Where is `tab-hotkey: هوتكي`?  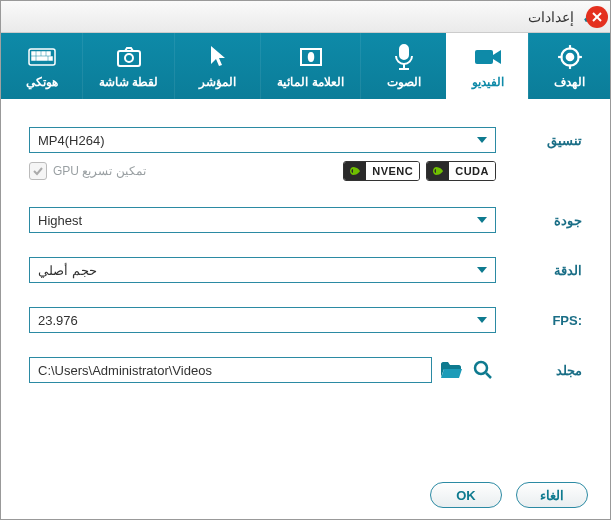
tab-hotkey: هوتكي is located at coordinates (41, 66).